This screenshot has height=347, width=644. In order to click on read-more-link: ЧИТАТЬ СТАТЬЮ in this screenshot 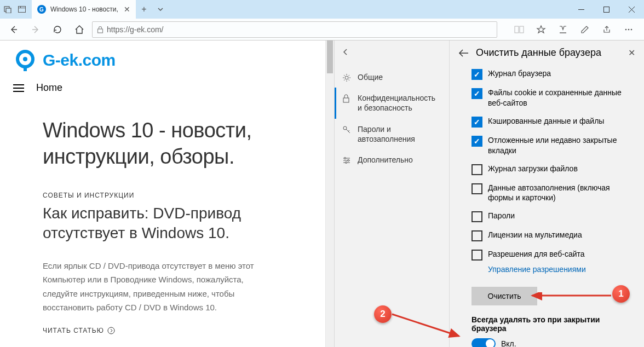, I will do `click(163, 325)`.